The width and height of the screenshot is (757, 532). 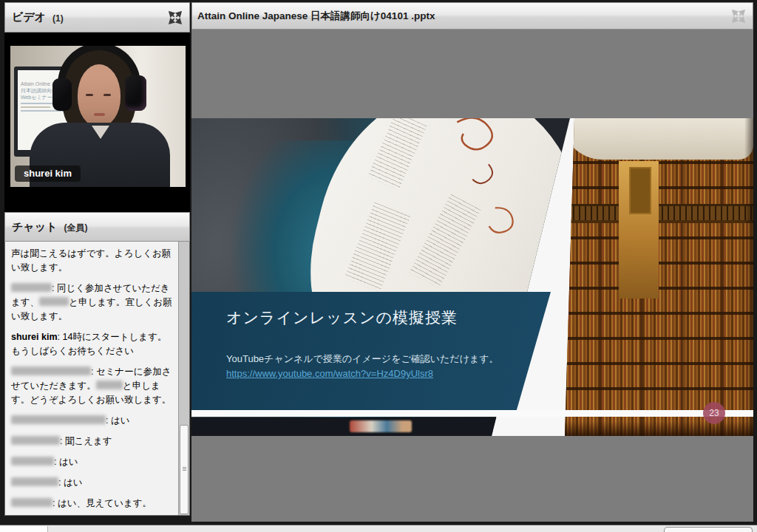 What do you see at coordinates (472, 414) in the screenshot?
I see `slide-divider-stripe` at bounding box center [472, 414].